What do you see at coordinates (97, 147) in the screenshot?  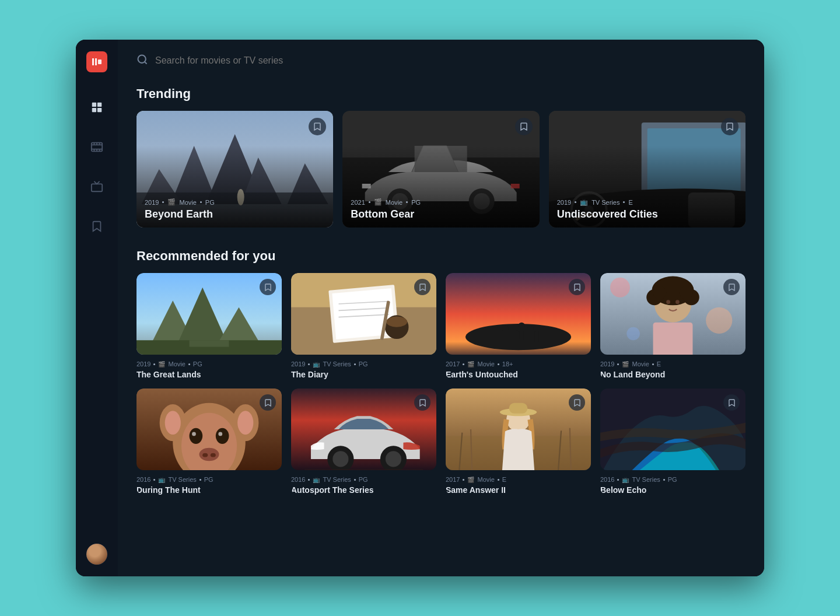 I see `sidebar-item-movies` at bounding box center [97, 147].